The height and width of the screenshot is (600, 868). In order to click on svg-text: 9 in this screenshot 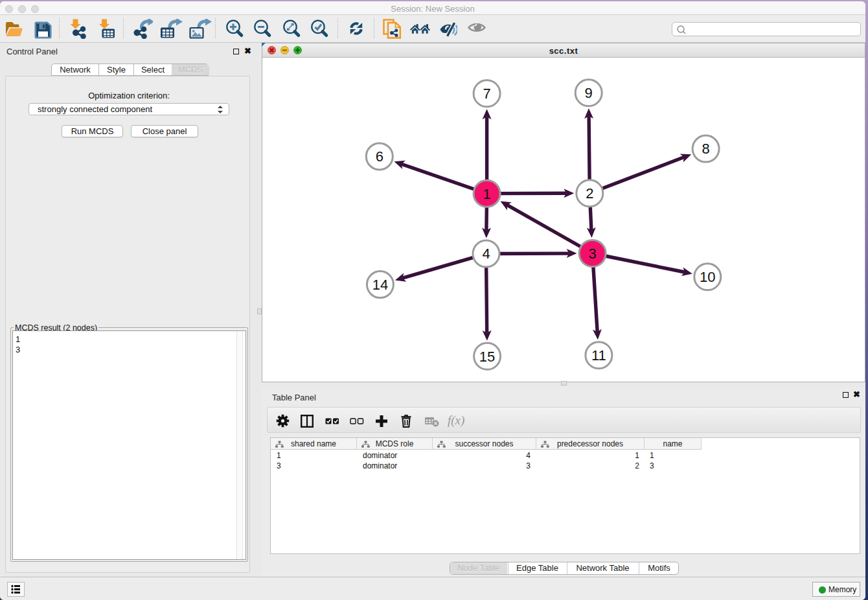, I will do `click(589, 93)`.